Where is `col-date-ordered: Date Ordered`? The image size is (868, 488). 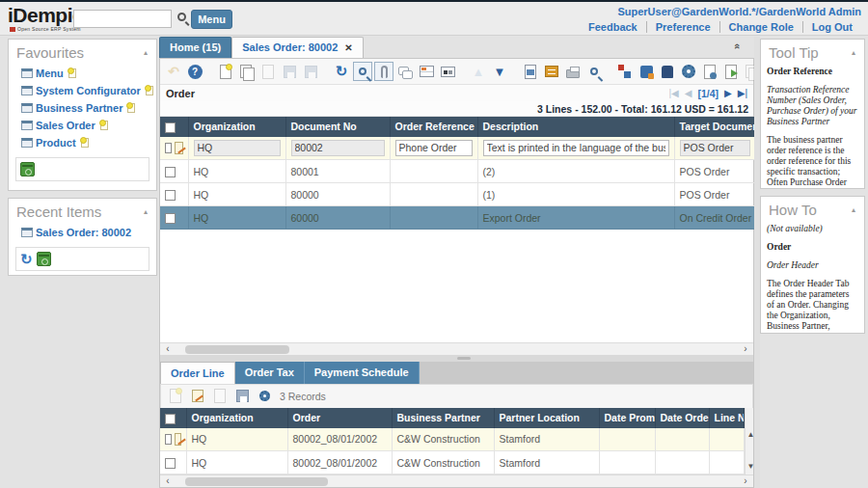 col-date-ordered: Date Ordered is located at coordinates (682, 419).